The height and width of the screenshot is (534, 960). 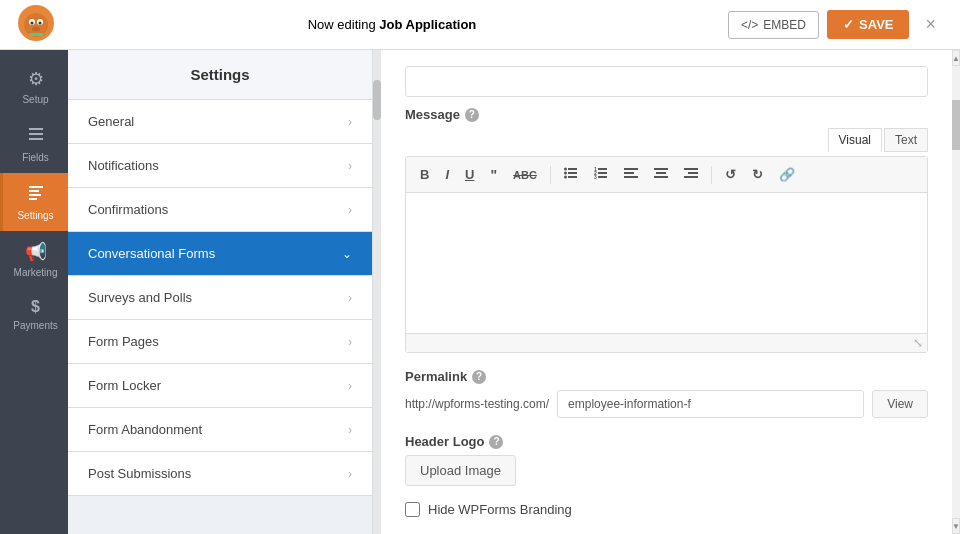 What do you see at coordinates (220, 210) in the screenshot?
I see `sidebar-item-confirmations: Confirmations ›` at bounding box center [220, 210].